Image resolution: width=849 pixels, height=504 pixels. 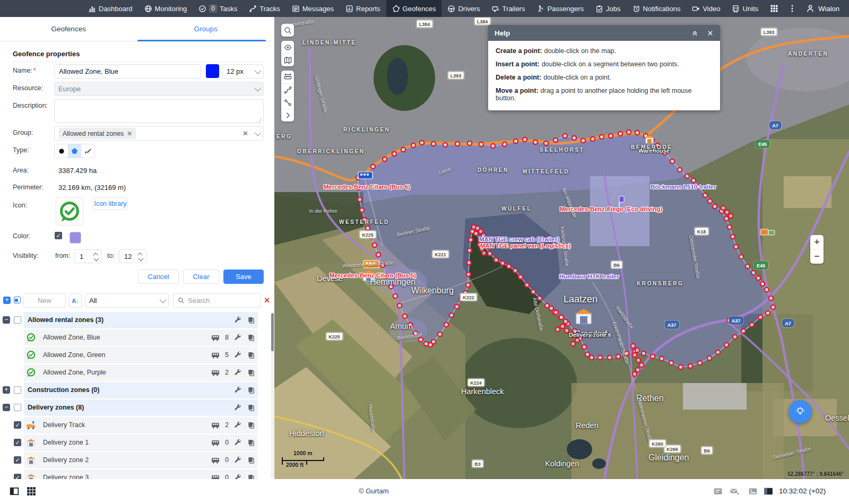 What do you see at coordinates (62, 151) in the screenshot?
I see `type-circle-button` at bounding box center [62, 151].